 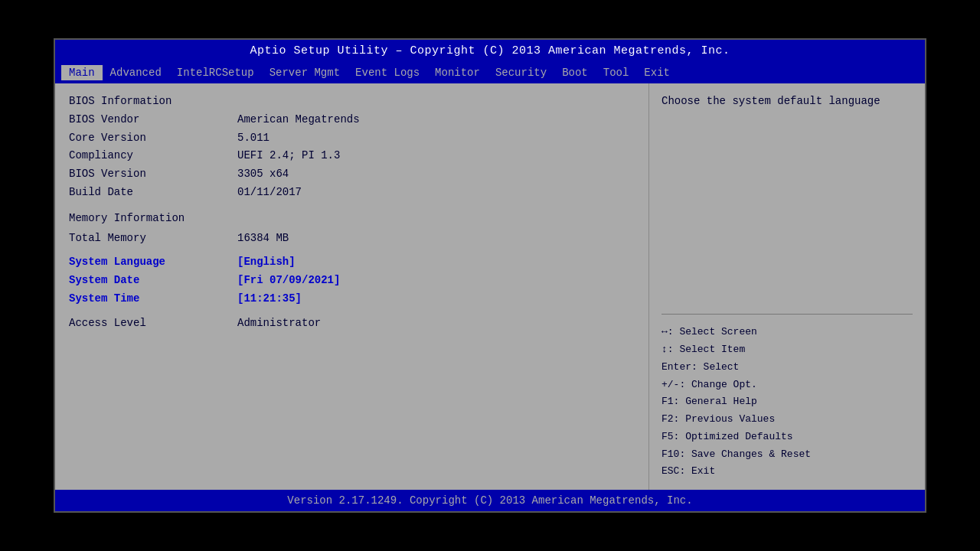 I want to click on system-language-key: System Language, so click(x=153, y=262).